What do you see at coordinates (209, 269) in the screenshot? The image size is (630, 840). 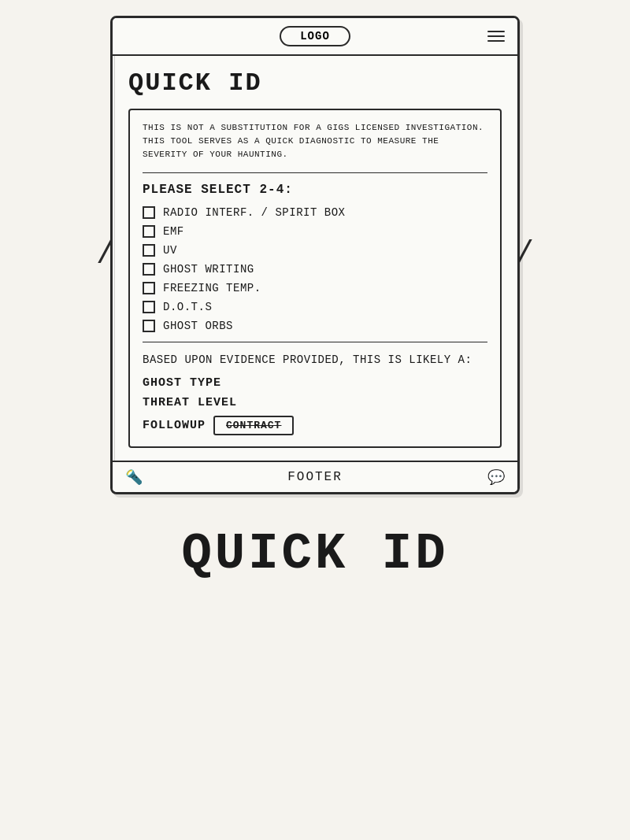 I see `checkbox-label-ghost-writing: Ghost Writing` at bounding box center [209, 269].